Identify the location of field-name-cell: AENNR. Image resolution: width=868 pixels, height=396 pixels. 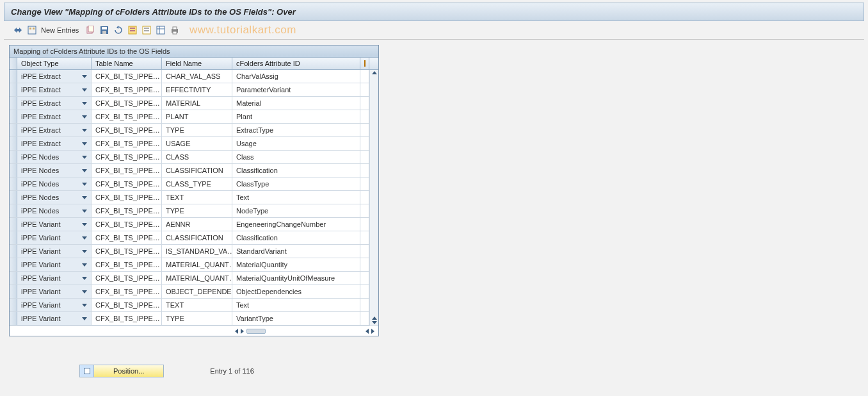
(197, 224).